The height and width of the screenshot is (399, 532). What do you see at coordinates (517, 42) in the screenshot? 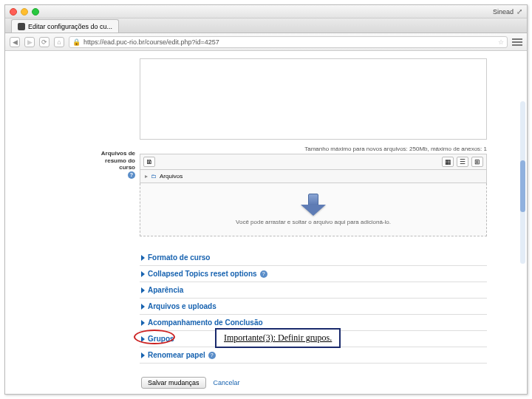
I see `menu-icon` at bounding box center [517, 42].